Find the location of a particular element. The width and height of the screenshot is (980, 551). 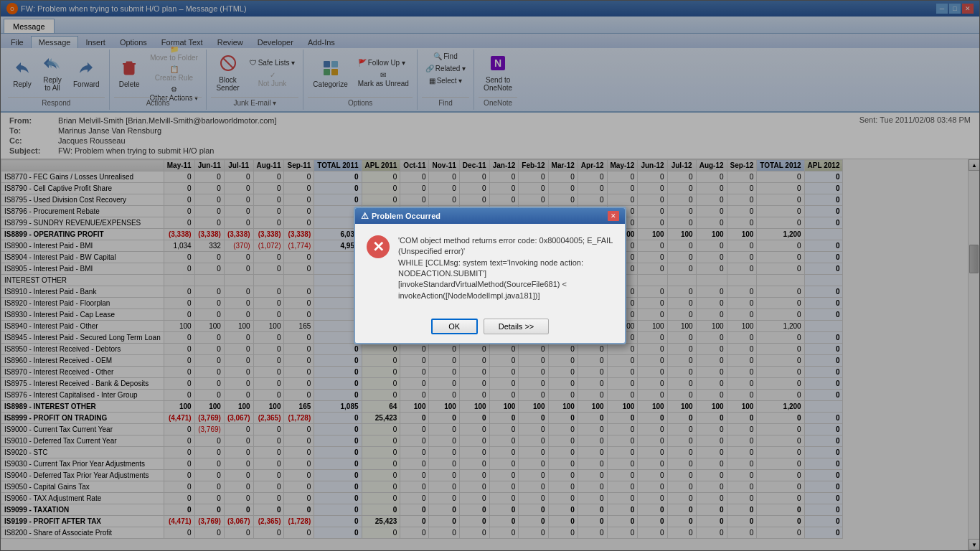

modal-message: 'COM object method returns error code: 0… is located at coordinates (506, 268).